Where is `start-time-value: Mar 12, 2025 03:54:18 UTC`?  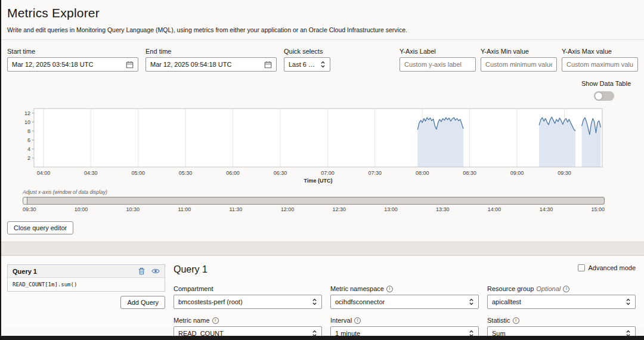
start-time-value: Mar 12, 2025 03:54:18 UTC is located at coordinates (52, 64).